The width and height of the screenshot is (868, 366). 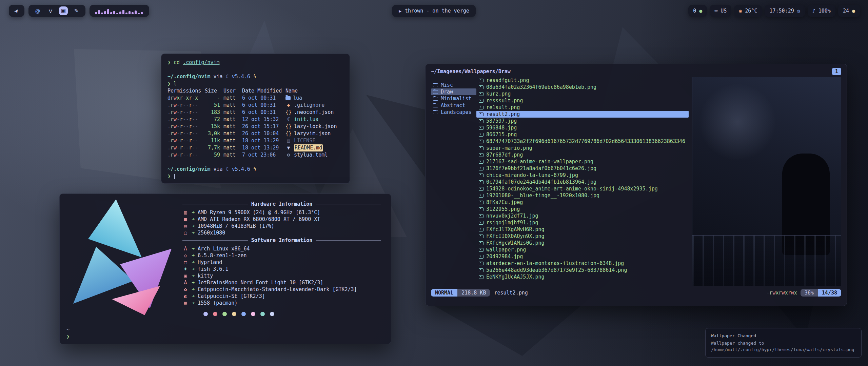 I want to click on tab-badge: 1, so click(x=837, y=72).